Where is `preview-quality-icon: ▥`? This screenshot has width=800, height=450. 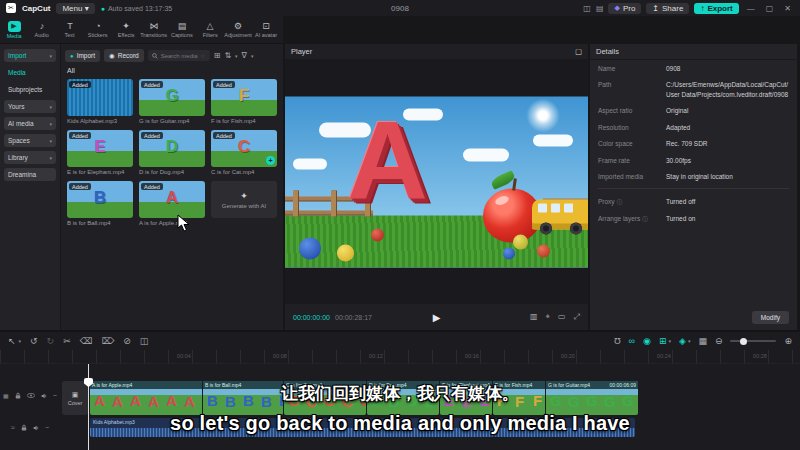
preview-quality-icon: ▥ is located at coordinates (534, 317).